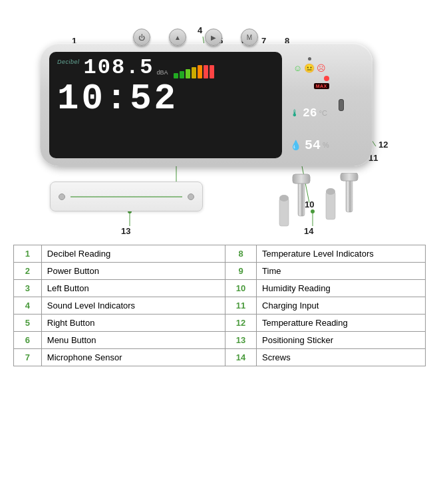  I want to click on mic-sensor-dot, so click(310, 59).